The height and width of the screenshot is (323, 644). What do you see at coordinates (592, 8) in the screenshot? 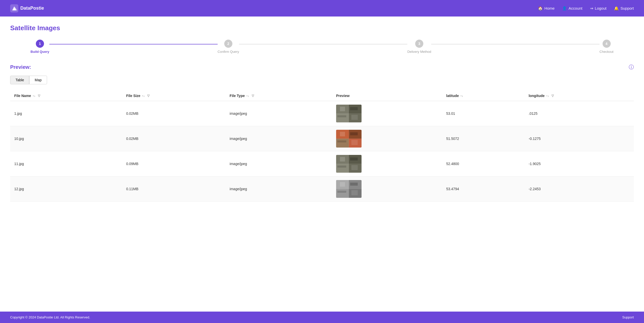
I see `logout-icon: ⇒` at bounding box center [592, 8].